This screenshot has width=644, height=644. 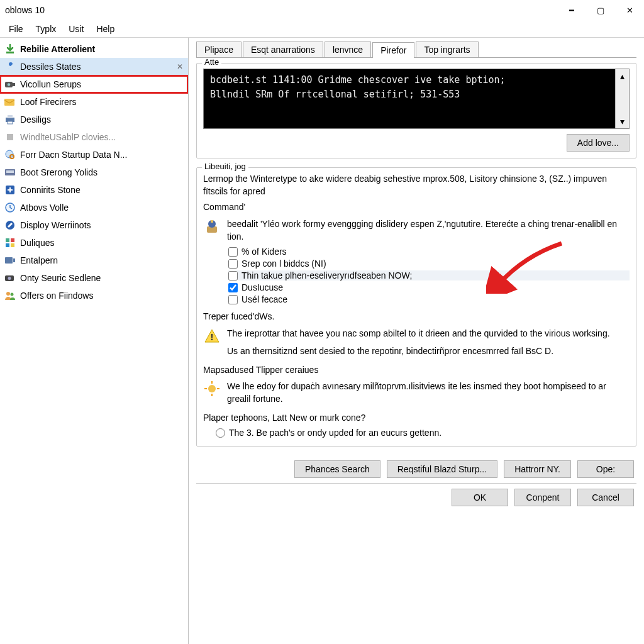 What do you see at coordinates (94, 208) in the screenshot?
I see `sidebar-item-atbovs: Atbovs Volle` at bounding box center [94, 208].